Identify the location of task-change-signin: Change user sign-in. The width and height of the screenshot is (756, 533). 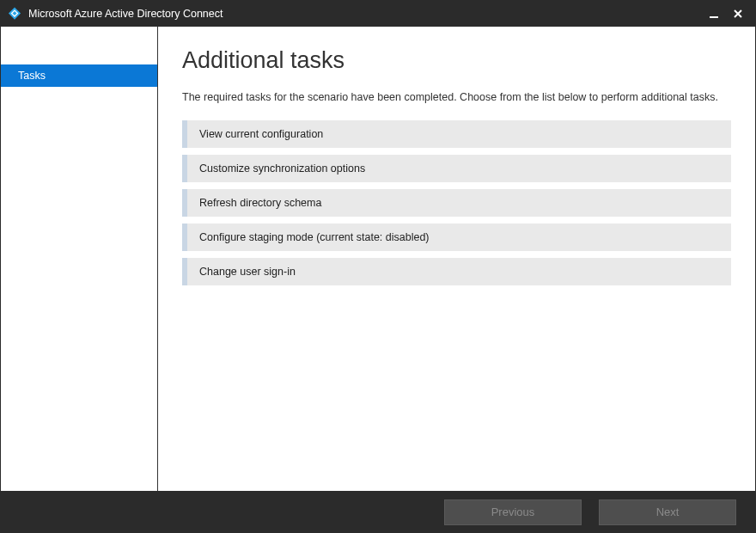
(457, 272).